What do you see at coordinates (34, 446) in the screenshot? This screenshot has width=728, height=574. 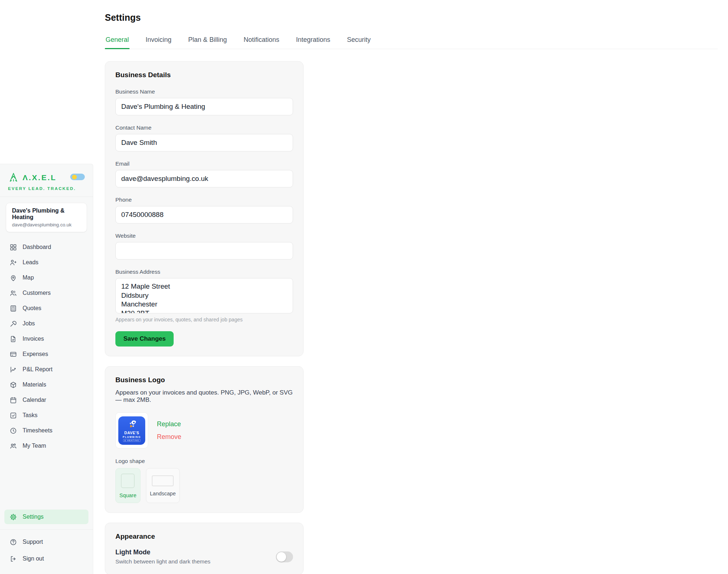 I see `sidebar-item-label: My Team` at bounding box center [34, 446].